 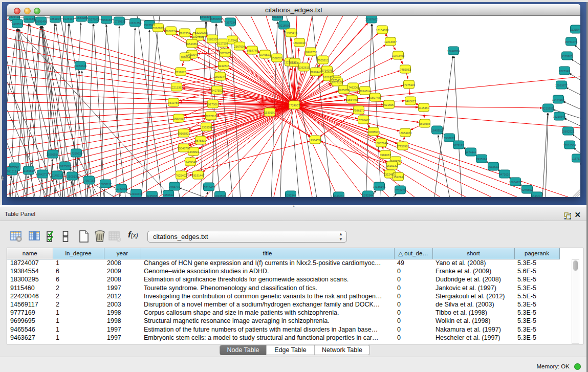 What do you see at coordinates (184, 148) in the screenshot?
I see `svg-text: 15046766` at bounding box center [184, 148].